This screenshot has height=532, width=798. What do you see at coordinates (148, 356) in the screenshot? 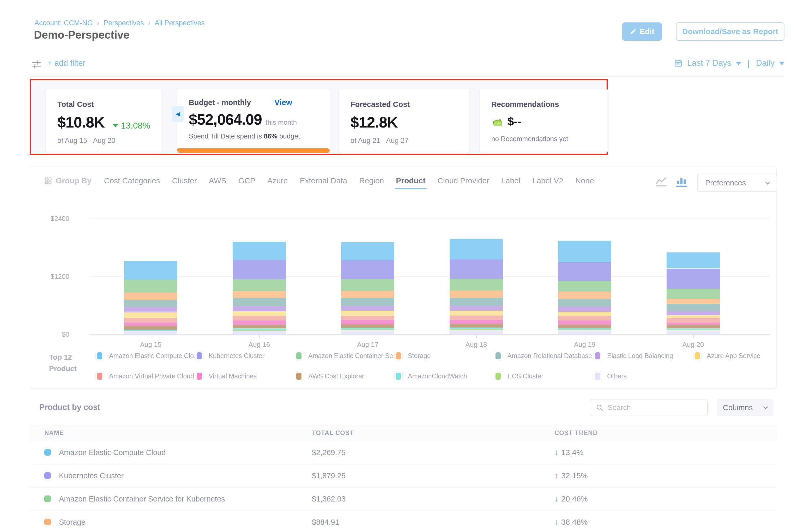
I see `legend-item: Amazon Elastic Compute Clo...` at bounding box center [148, 356].